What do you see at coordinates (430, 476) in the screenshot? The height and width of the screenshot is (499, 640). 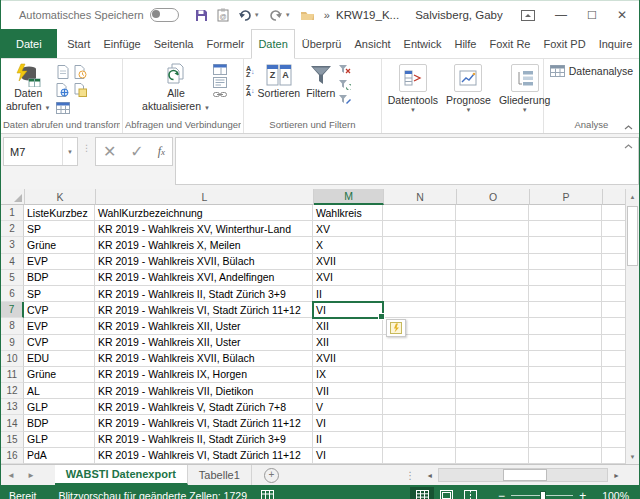 I see `scroll-left-icon: ◄` at bounding box center [430, 476].